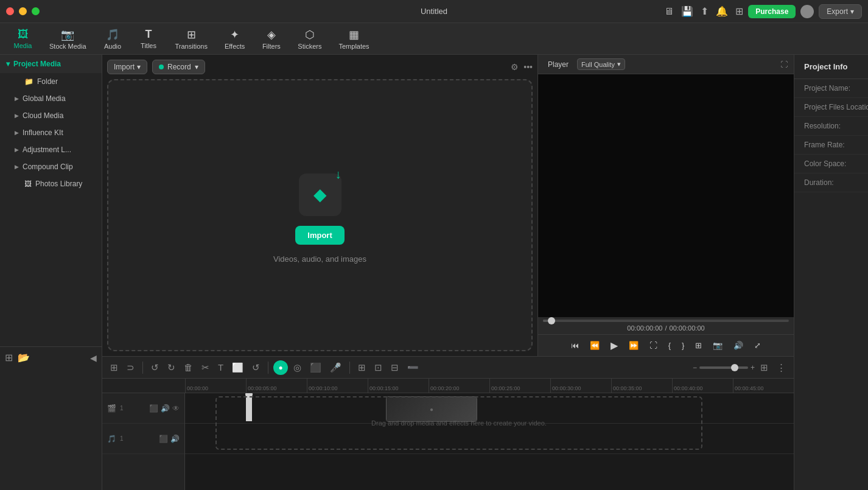 The image size is (868, 490). I want to click on project-media-label: Project Media, so click(37, 64).